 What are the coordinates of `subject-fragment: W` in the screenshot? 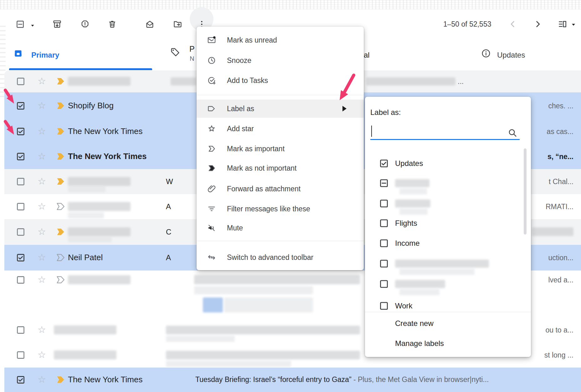 It's located at (170, 182).